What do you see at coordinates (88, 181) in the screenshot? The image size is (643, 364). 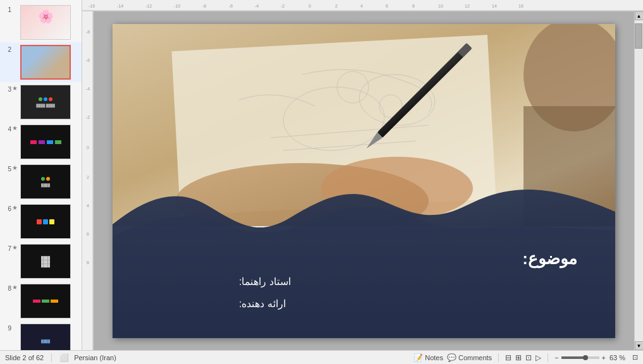 I see `vertical-ruler: -8 -6 -4 -2 0 2 4 6 8` at bounding box center [88, 181].